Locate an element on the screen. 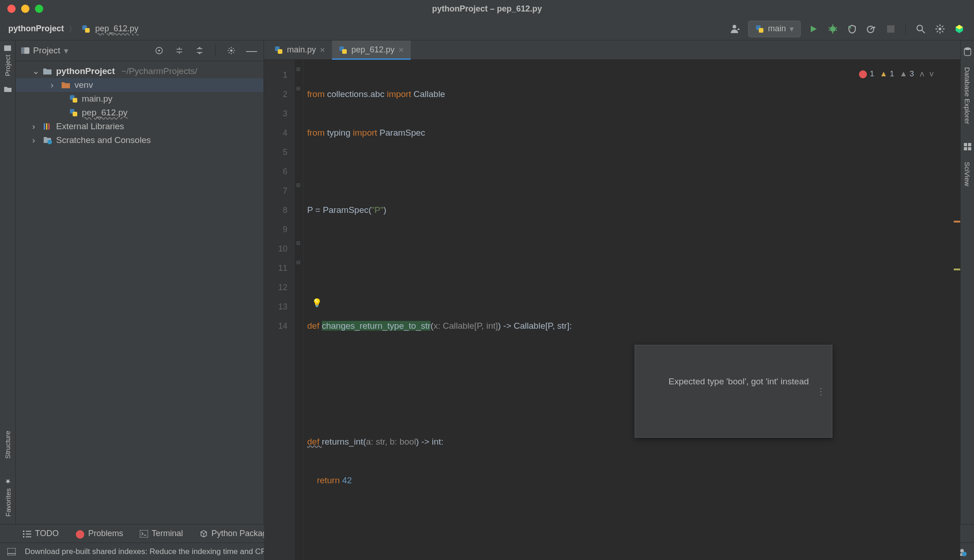 The image size is (974, 560). tree-venv: › venv is located at coordinates (140, 85).